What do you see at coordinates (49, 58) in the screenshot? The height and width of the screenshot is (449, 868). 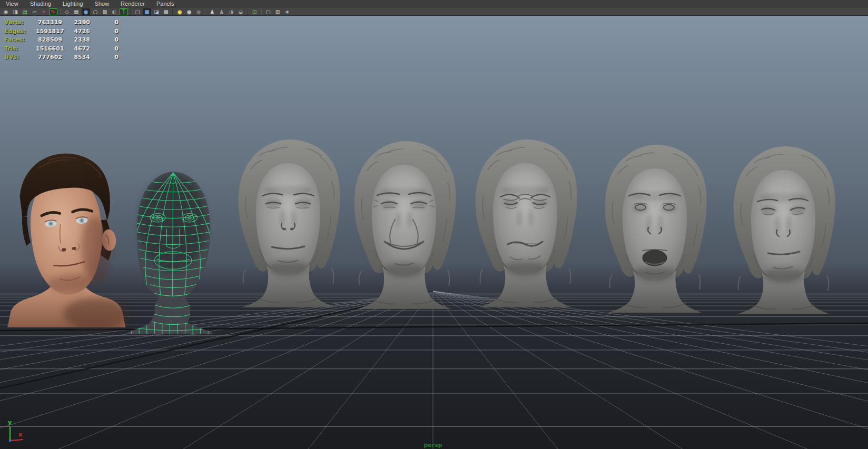 I see `hud-total: 777602` at bounding box center [49, 58].